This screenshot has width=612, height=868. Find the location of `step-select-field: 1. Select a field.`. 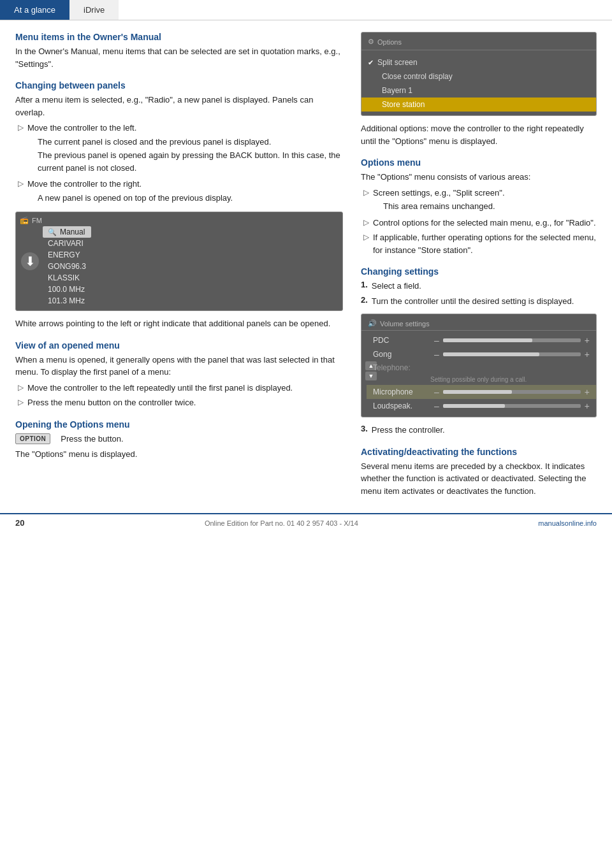

step-select-field: 1. Select a field. is located at coordinates (479, 286).